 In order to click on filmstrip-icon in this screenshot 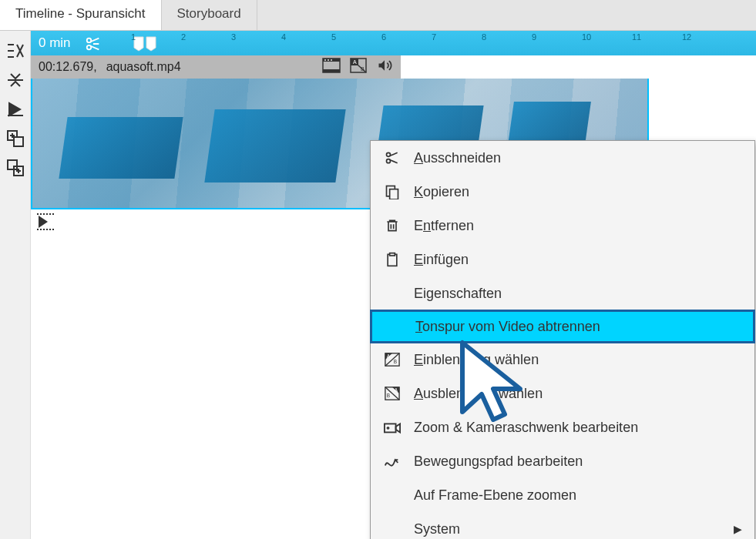, I will do `click(331, 67)`.